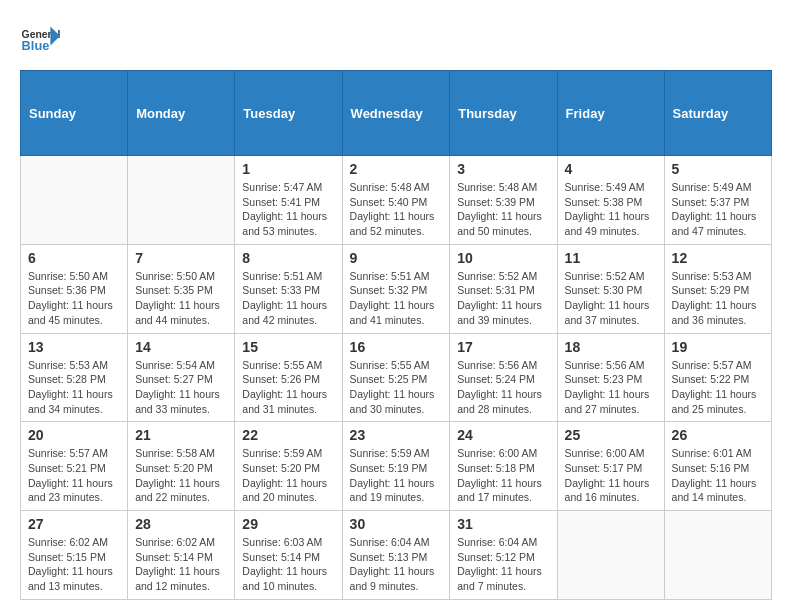 The height and width of the screenshot is (612, 792). Describe the element at coordinates (288, 524) in the screenshot. I see `day-number: 29` at that location.